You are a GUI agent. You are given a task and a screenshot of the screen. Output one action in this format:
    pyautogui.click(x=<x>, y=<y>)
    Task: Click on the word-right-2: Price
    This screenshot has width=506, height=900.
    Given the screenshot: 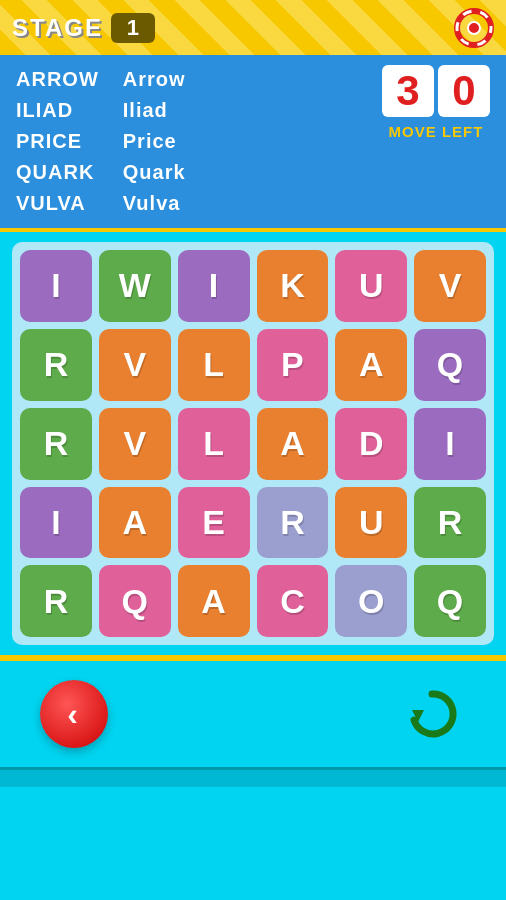 What is the action you would take?
    pyautogui.click(x=154, y=142)
    